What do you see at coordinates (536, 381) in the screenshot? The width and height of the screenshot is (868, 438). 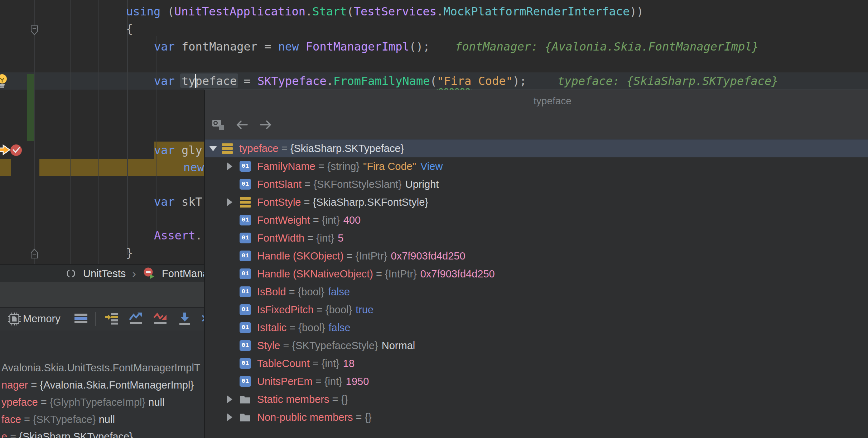 I see `tree-row: 01UnitsPerEm = {int}1950` at bounding box center [536, 381].